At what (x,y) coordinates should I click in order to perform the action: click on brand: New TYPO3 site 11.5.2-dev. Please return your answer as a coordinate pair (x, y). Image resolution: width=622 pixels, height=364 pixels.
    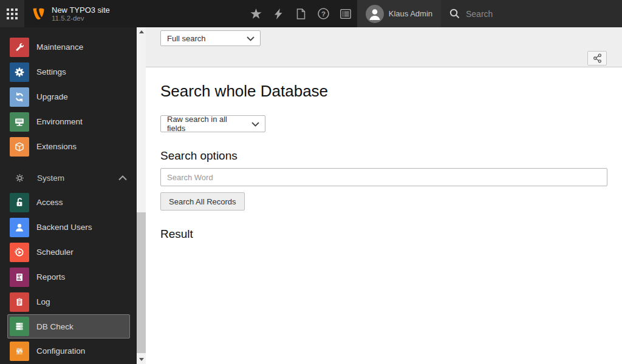
    Looking at the image, I should click on (67, 13).